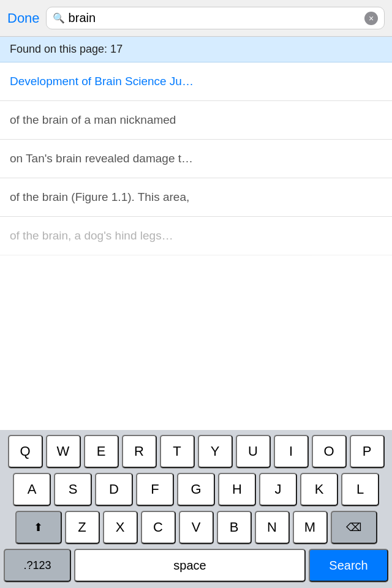  What do you see at coordinates (196, 50) in the screenshot?
I see `found-banner: Found on this page: 17` at bounding box center [196, 50].